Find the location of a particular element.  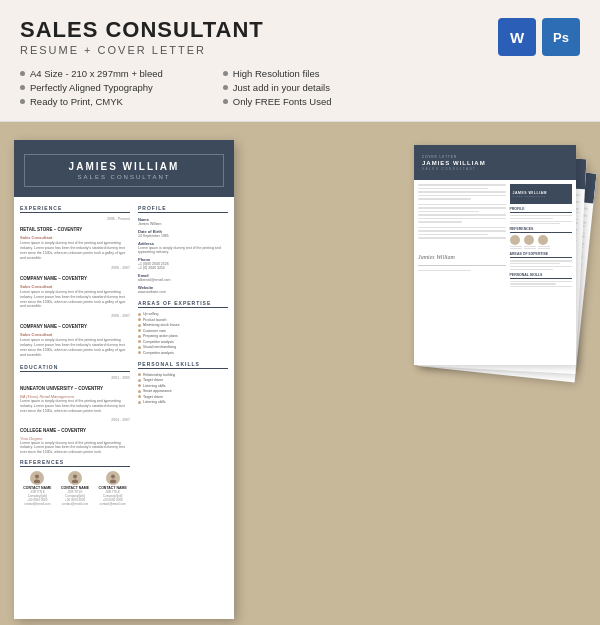

mini-personal-label: PERSONAL SKILLS is located at coordinates (542, 276).